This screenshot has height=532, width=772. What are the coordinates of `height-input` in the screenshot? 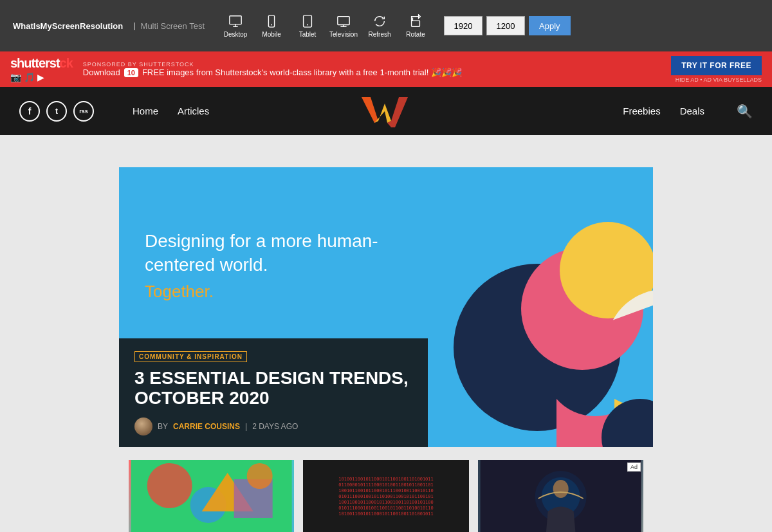 It's located at (506, 26).